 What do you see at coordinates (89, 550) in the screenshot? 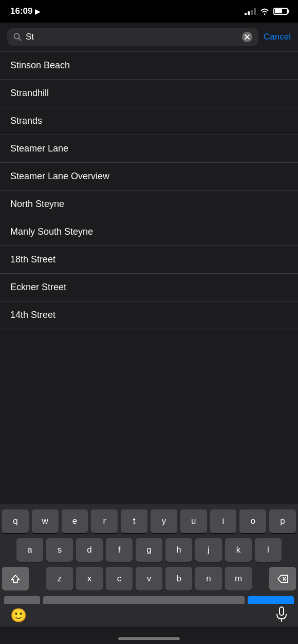
I see `key-d: d` at bounding box center [89, 550].